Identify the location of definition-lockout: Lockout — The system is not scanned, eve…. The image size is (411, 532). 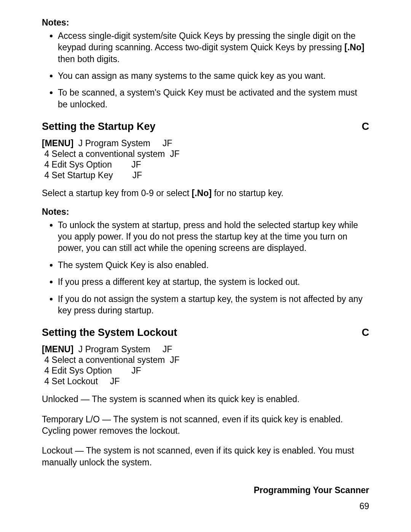
(206, 456).